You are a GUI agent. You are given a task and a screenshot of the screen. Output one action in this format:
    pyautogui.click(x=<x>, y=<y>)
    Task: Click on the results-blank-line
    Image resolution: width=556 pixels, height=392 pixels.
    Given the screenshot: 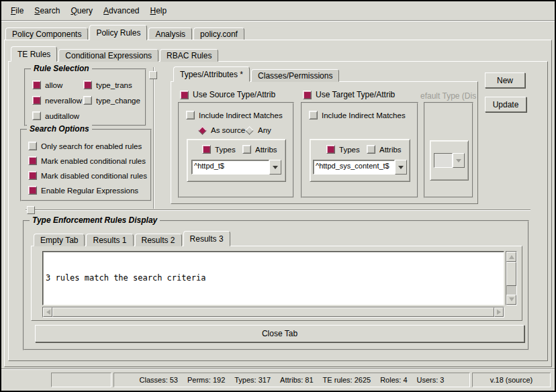 What is the action you would take?
    pyautogui.click(x=273, y=305)
    